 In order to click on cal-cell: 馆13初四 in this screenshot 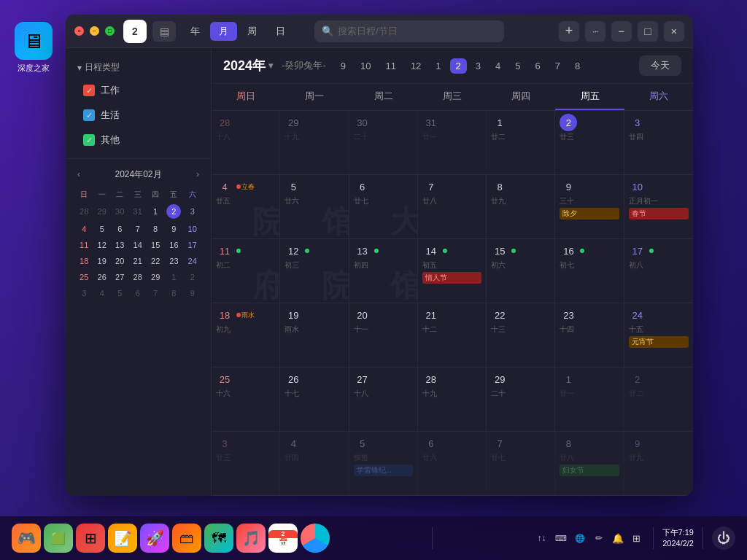, I will do `click(384, 271)`.